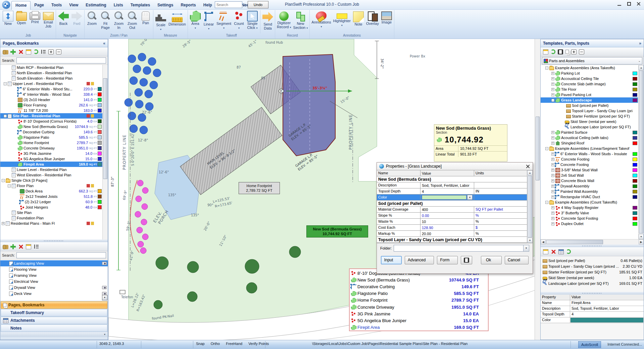 The width and height of the screenshot is (644, 349). I want to click on ribbon-button: SendData, so click(267, 22).